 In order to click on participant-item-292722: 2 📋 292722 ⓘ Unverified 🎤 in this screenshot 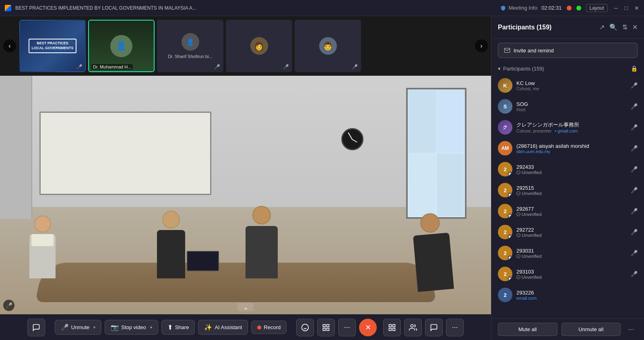, I will do `click(568, 232)`.